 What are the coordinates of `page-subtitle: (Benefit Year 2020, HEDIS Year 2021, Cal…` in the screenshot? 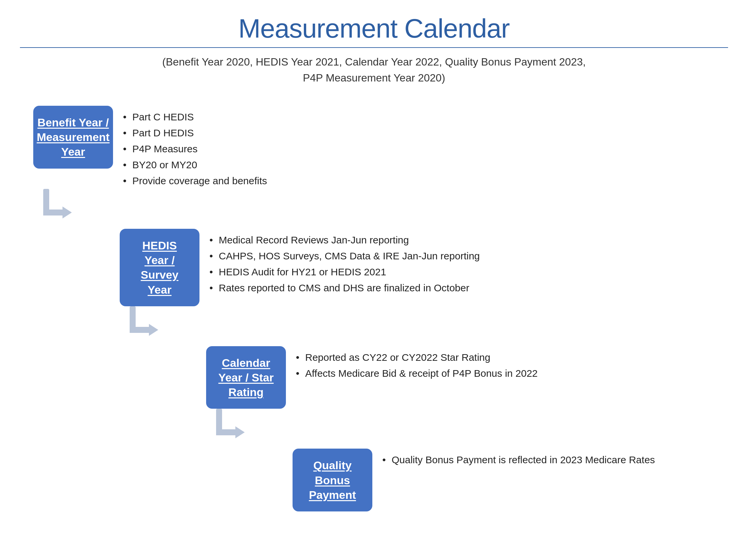 It's located at (374, 70).